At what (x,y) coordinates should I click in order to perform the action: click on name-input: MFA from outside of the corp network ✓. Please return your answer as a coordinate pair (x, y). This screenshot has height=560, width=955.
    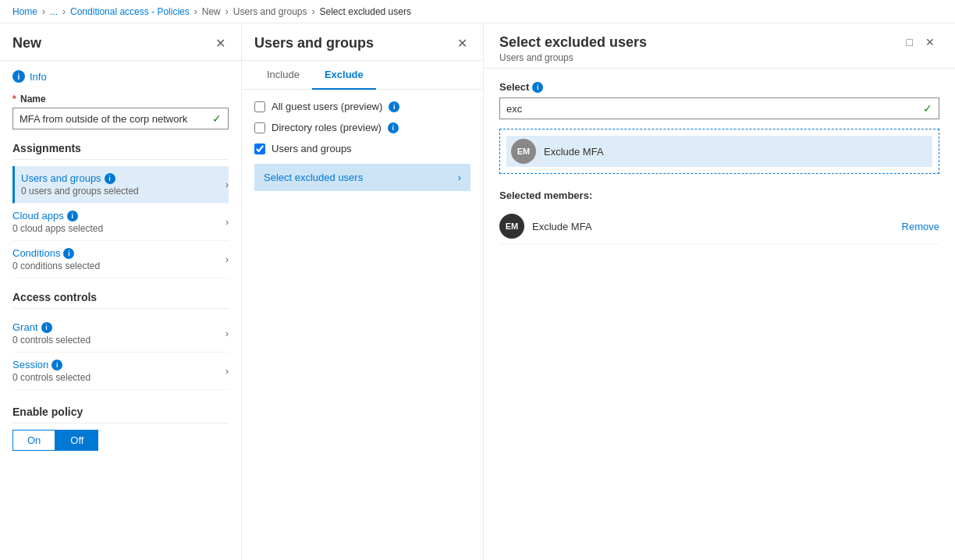
    Looking at the image, I should click on (120, 119).